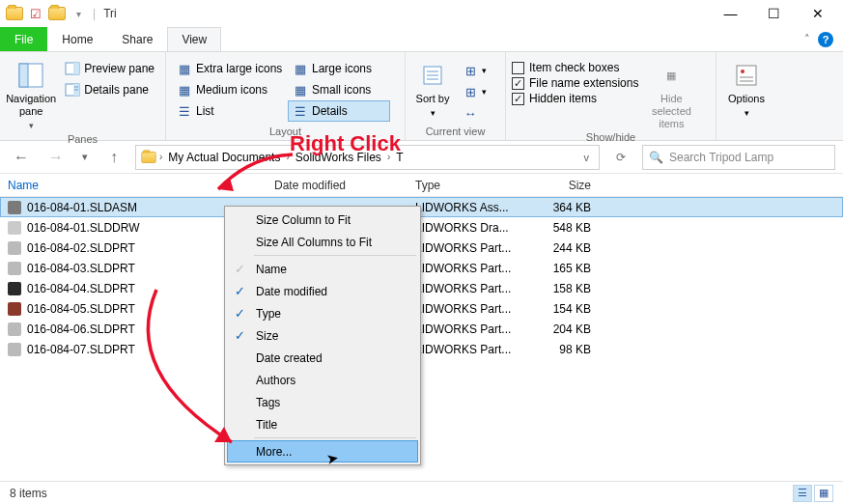 The width and height of the screenshot is (843, 504). I want to click on preview-pane-button: Preview pane, so click(110, 69).